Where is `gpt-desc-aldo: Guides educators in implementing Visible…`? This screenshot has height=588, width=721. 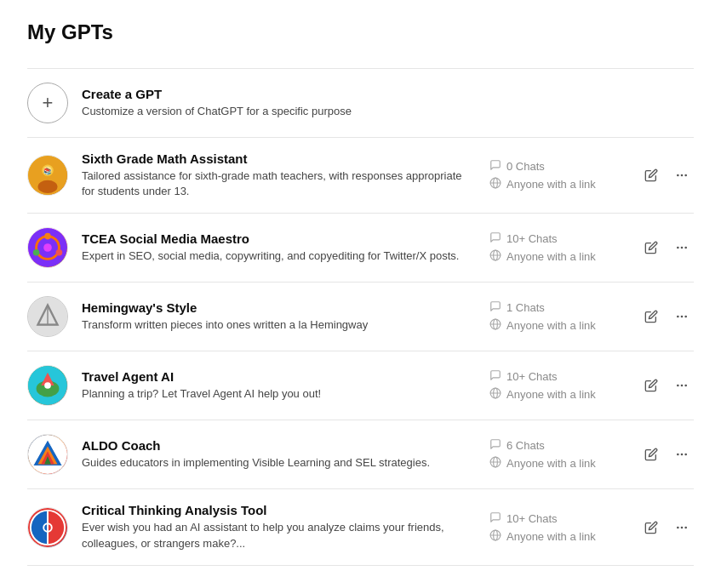 gpt-desc-aldo: Guides educators in implementing Visible… is located at coordinates (279, 463).